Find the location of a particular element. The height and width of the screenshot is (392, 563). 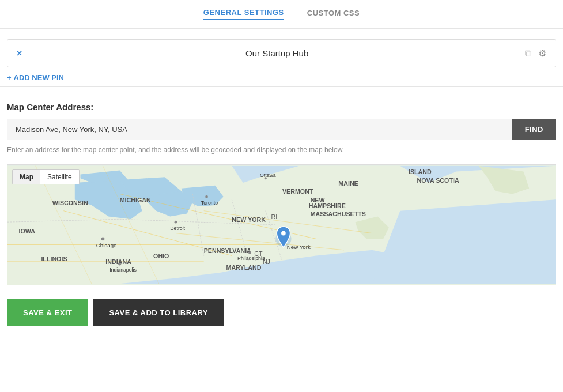

divider is located at coordinates (281, 86).